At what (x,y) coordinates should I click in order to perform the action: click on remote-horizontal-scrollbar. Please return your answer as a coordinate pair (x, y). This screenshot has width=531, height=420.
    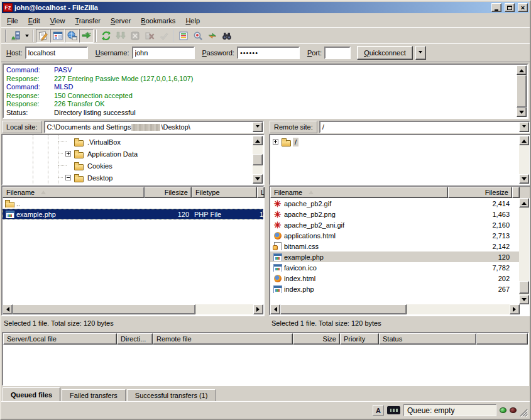
    Looking at the image, I should click on (395, 309).